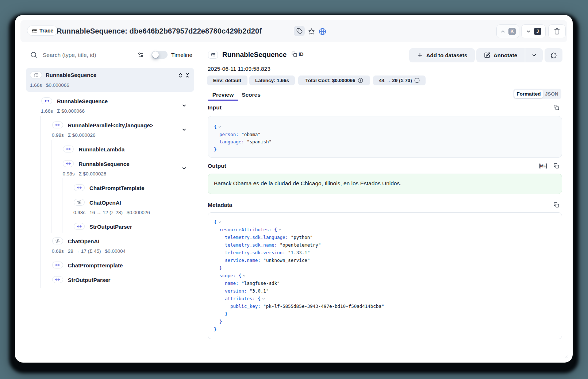  I want to click on input-section-label: Input, so click(215, 108).